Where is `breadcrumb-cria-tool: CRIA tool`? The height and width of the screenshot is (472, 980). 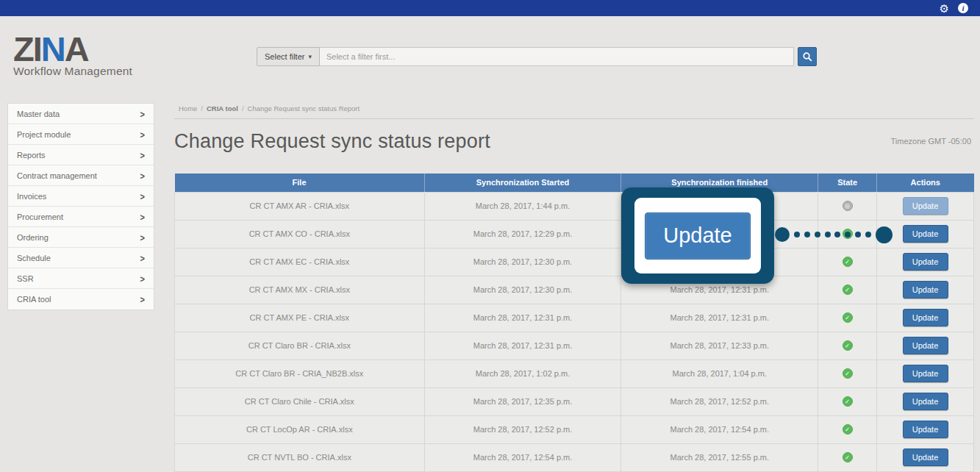 breadcrumb-cria-tool: CRIA tool is located at coordinates (222, 109).